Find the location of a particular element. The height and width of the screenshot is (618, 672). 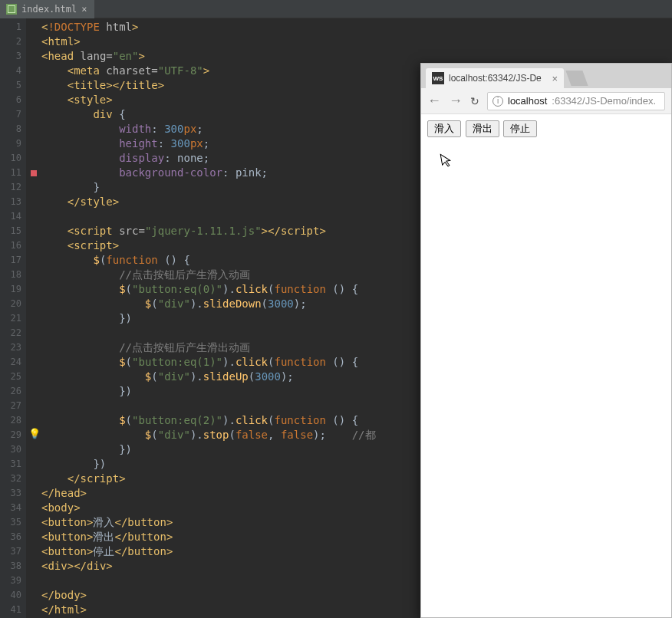

line-number: 1 is located at coordinates (13, 28).